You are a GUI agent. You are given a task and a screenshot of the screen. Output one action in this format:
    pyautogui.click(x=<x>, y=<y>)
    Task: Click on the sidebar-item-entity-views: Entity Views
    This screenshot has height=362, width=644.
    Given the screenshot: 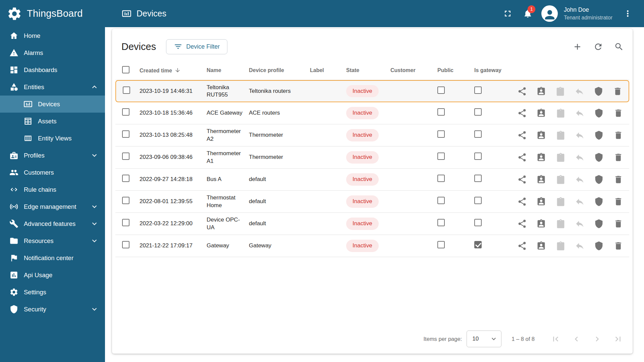 What is the action you would take?
    pyautogui.click(x=52, y=138)
    